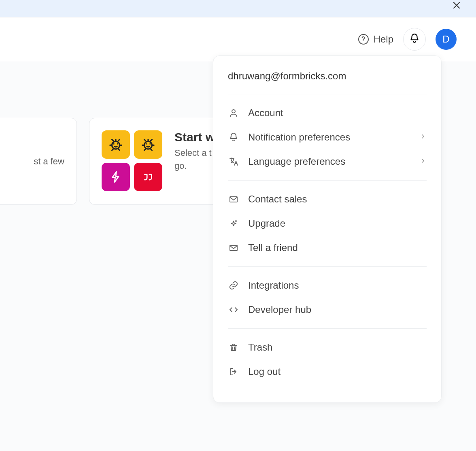 The image size is (476, 451). What do you see at coordinates (234, 347) in the screenshot?
I see `trash-icon` at bounding box center [234, 347].